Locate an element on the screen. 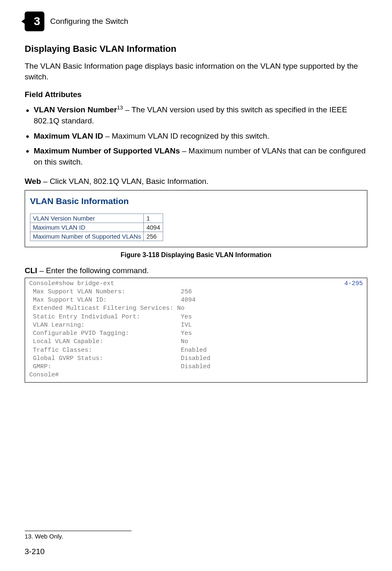 The width and height of the screenshot is (392, 571). page-header: 3 Configuring the Switch is located at coordinates (196, 21).